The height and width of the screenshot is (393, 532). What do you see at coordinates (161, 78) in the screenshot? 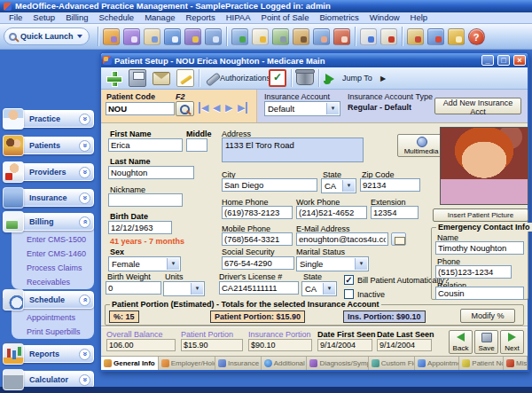
I see `mail-statement-button` at bounding box center [161, 78].